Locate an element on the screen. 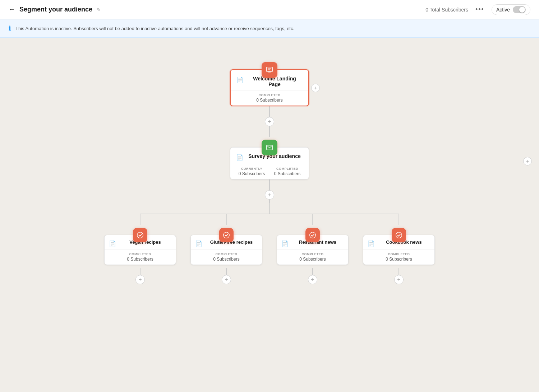 This screenshot has width=539, height=392. branch-vegan-wrapper: 📄 Vegan recipes COMPLETED 0 Subscribers … is located at coordinates (140, 255).